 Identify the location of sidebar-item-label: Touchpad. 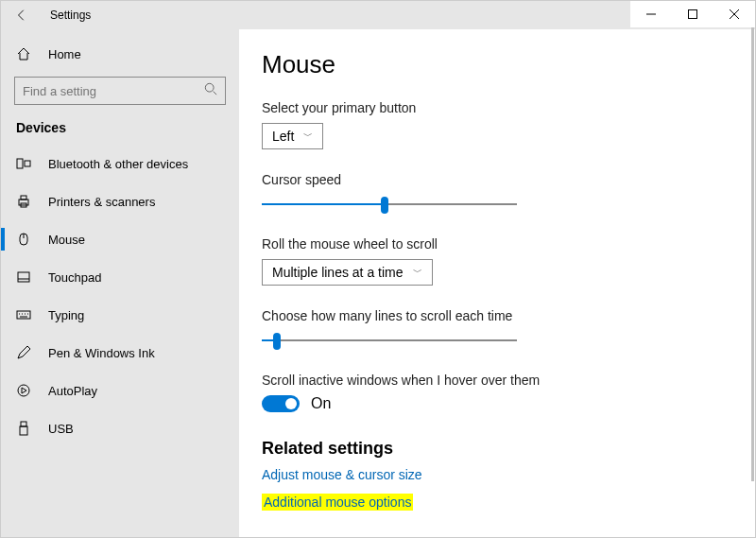
(75, 278).